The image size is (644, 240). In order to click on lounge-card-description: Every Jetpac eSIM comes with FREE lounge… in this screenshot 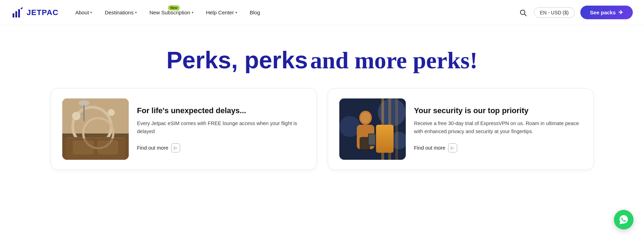, I will do `click(221, 128)`.